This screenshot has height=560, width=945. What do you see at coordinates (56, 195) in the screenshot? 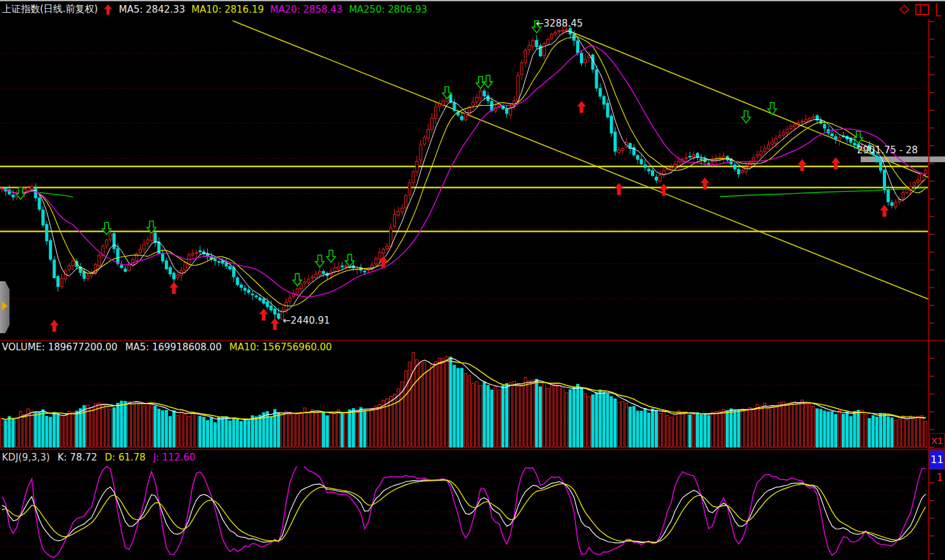
I see `series-line` at bounding box center [56, 195].